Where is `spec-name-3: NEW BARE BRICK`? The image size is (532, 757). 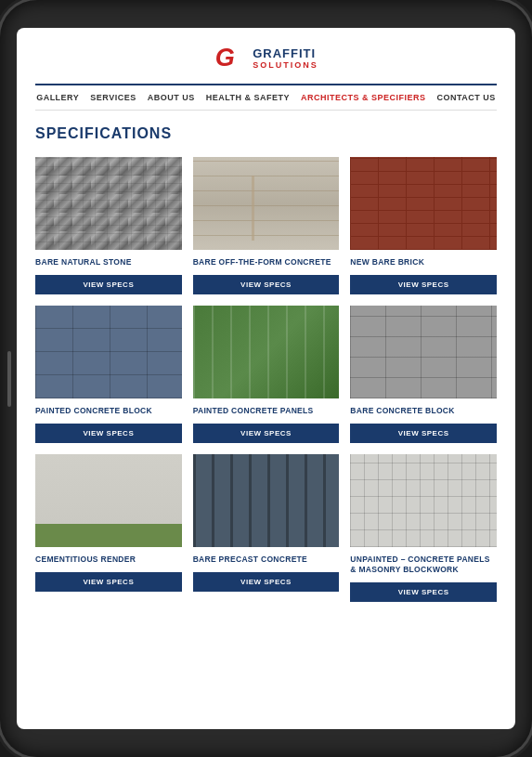 spec-name-3: NEW BARE BRICK is located at coordinates (423, 262).